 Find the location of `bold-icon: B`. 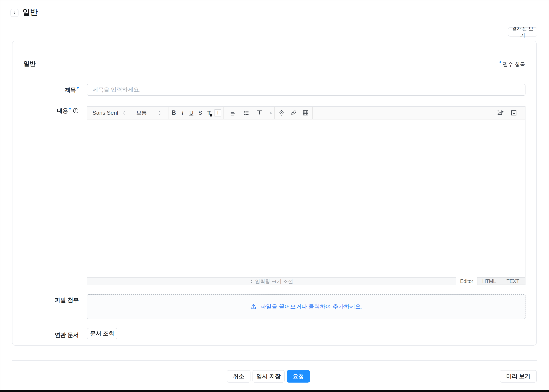

bold-icon: B is located at coordinates (174, 113).